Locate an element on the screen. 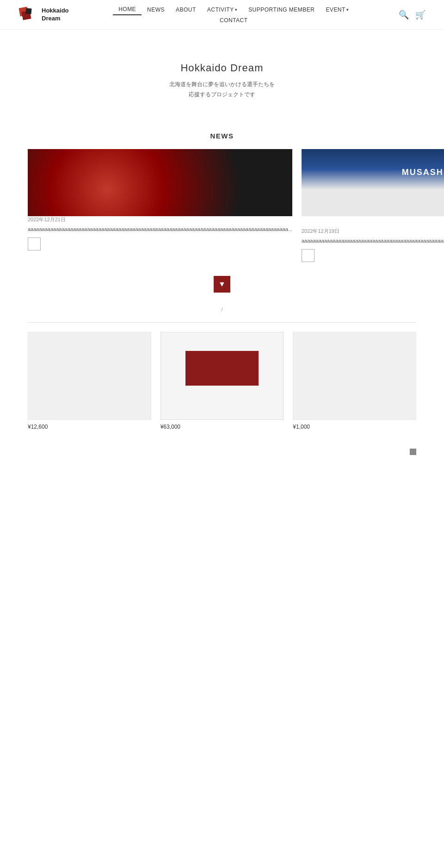 The height and width of the screenshot is (868, 444). news-more-2: ... is located at coordinates (373, 222).